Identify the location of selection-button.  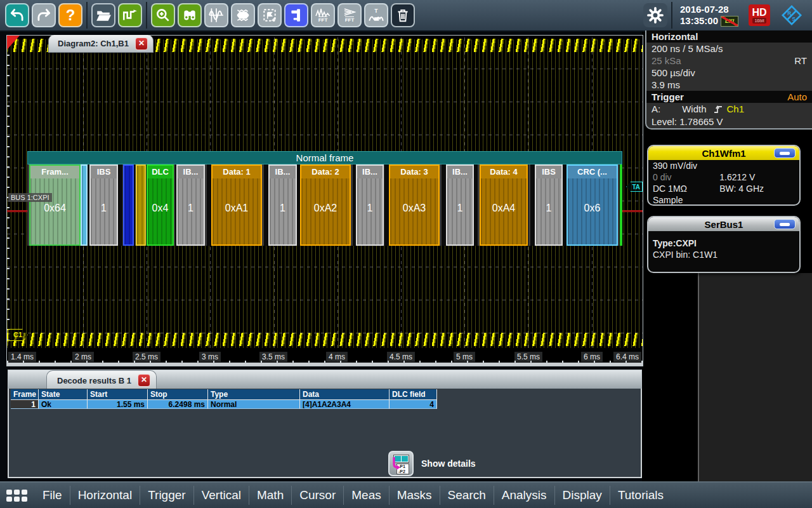
(270, 15).